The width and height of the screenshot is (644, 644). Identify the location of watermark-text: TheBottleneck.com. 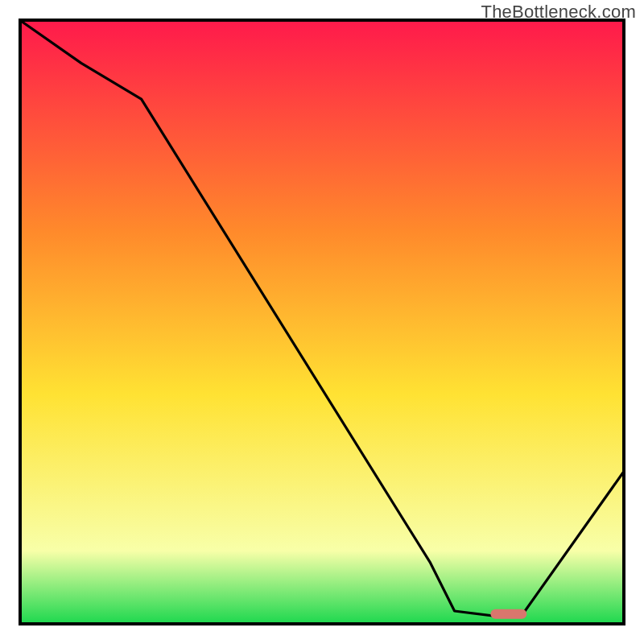
(559, 12).